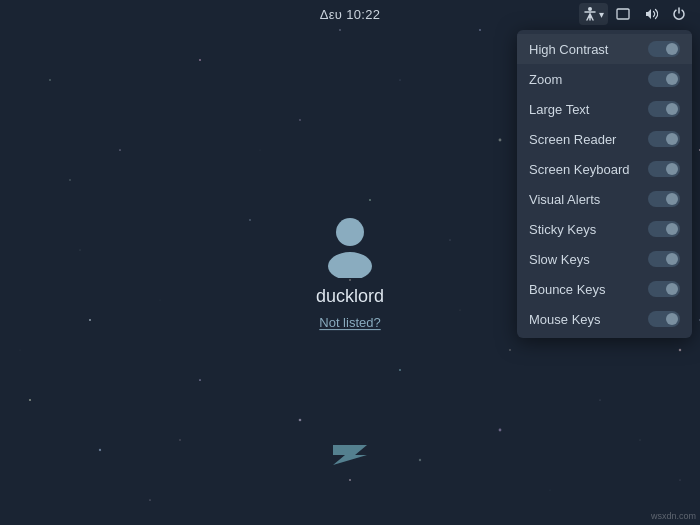 This screenshot has height=525, width=700. I want to click on topbar-datetime: Δευ 10:22, so click(350, 14).